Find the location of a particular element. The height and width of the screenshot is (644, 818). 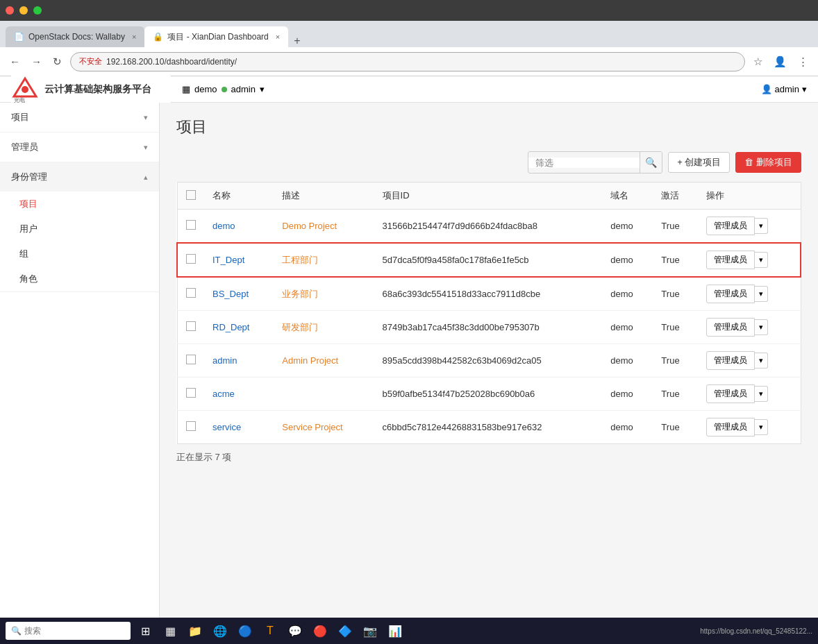

row-name-cell: service is located at coordinates (239, 427).